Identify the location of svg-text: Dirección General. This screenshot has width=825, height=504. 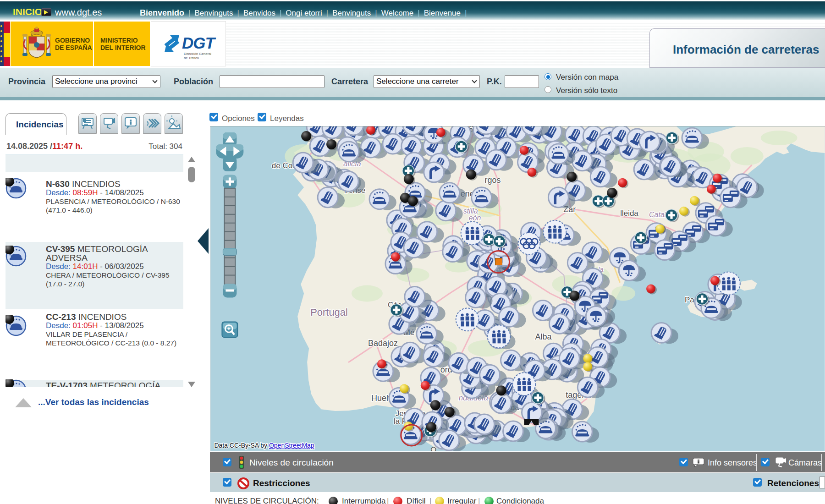
(198, 54).